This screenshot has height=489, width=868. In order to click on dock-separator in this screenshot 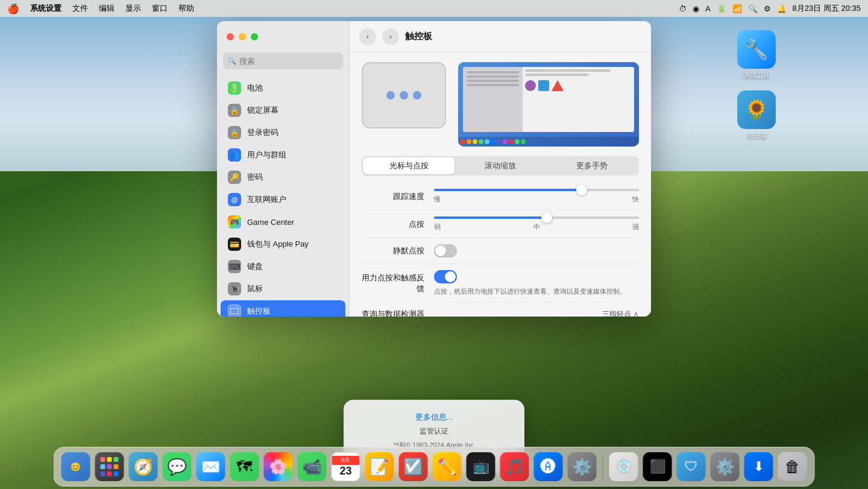, I will do `click(603, 467)`.